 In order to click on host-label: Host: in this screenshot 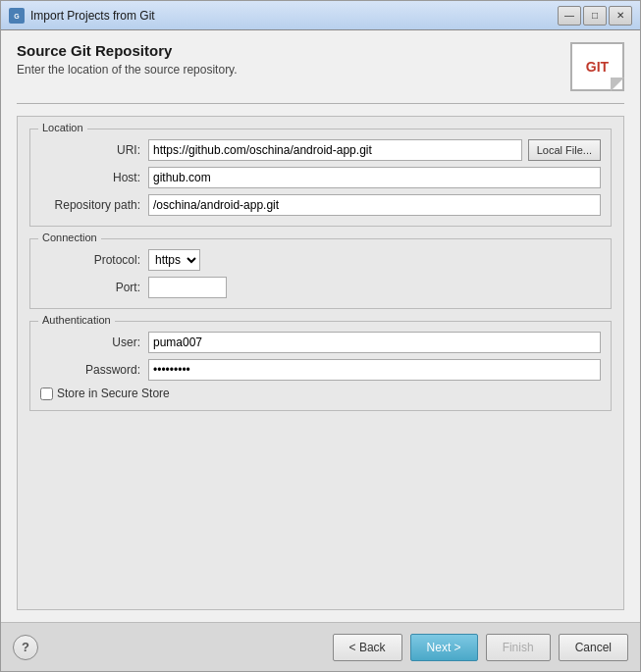, I will do `click(94, 178)`.